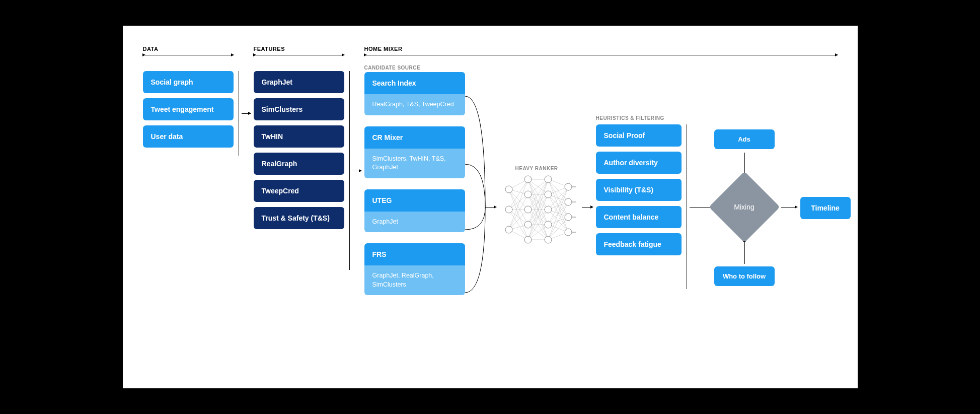 This screenshot has height=414, width=980. I want to click on section-data-arrow, so click(188, 55).